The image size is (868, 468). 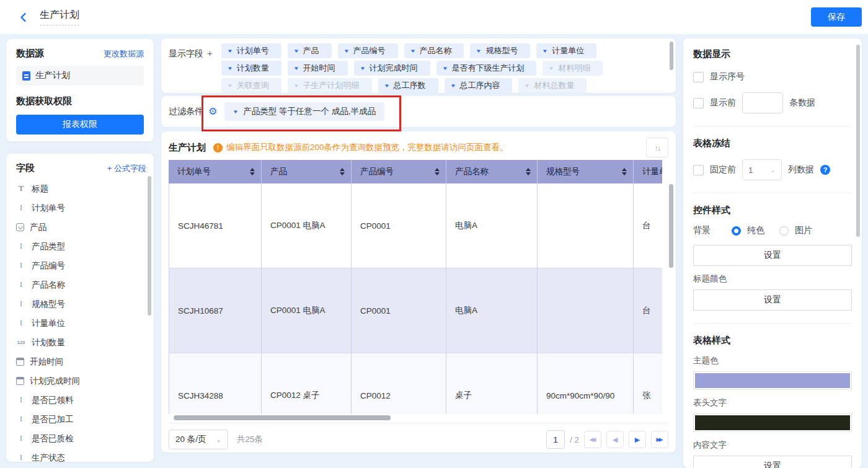 I want to click on show-first-checkbox, so click(x=698, y=103).